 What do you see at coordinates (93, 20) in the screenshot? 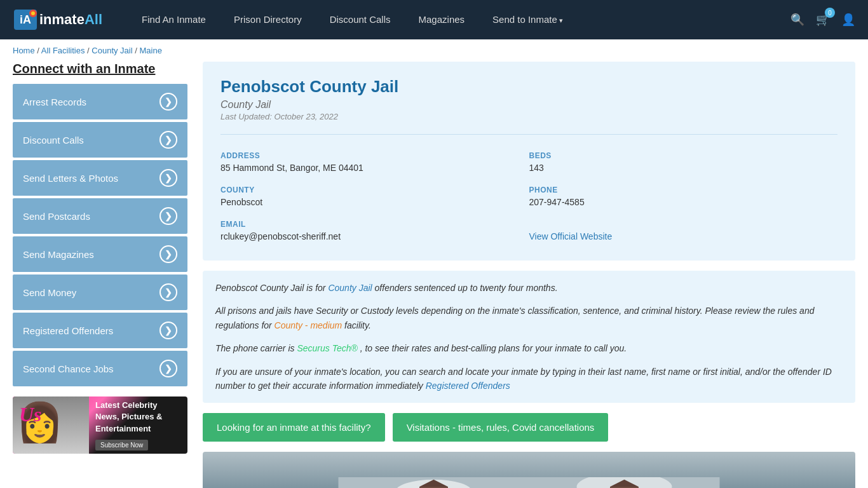
I see `logo-text-all: All` at bounding box center [93, 20].